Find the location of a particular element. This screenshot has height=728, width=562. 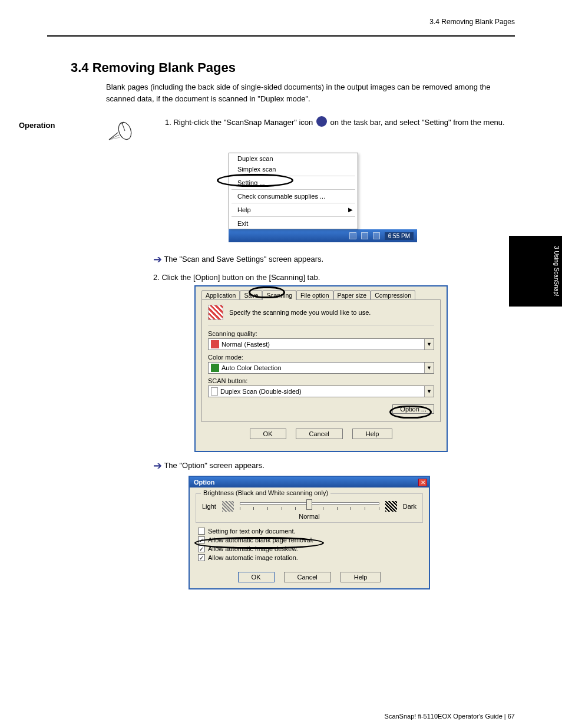

dark-pattern-icon is located at coordinates (391, 506).